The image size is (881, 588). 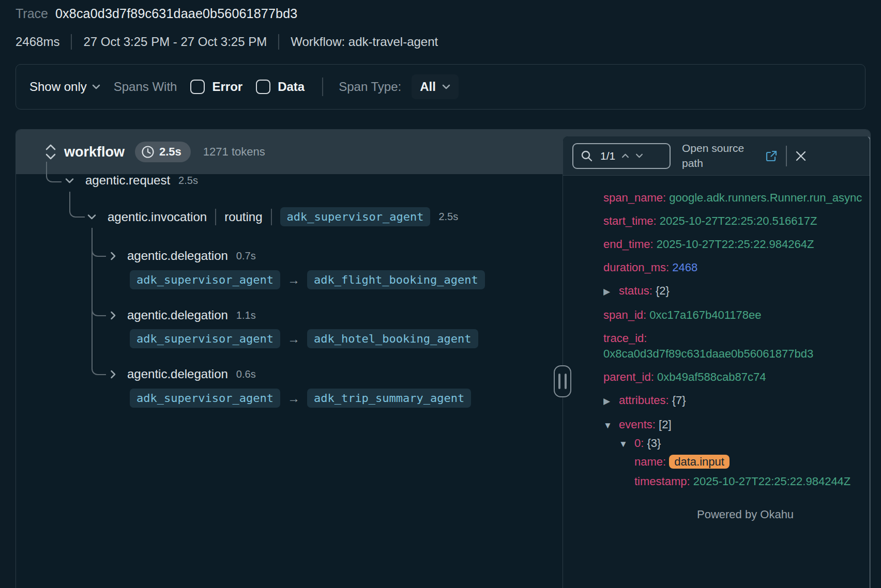 I want to click on span-row-agentic-delegation: agentic.delegation 0.6s, so click(x=183, y=374).